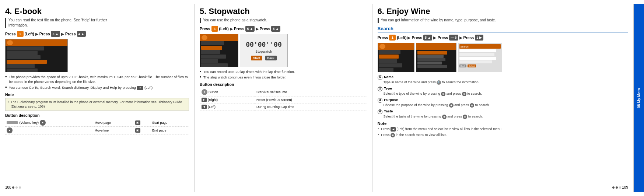  I want to click on press-label-2: Press, so click(45, 34).